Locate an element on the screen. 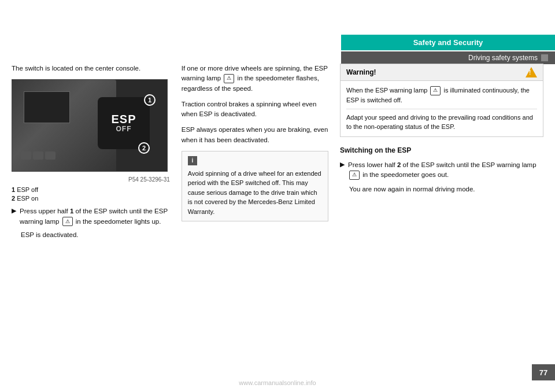 This screenshot has width=555, height=392. esp-label: ESP is located at coordinates (124, 119).